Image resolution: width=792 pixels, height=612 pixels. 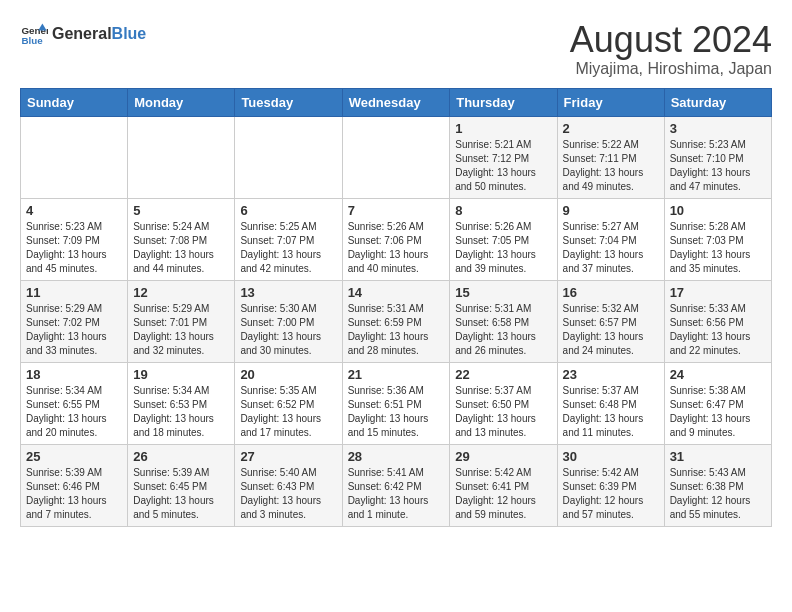 What do you see at coordinates (611, 166) in the screenshot?
I see `day-info: Sunrise: 5:22 AM Sunset: 7:11 PM Dayligh…` at bounding box center [611, 166].